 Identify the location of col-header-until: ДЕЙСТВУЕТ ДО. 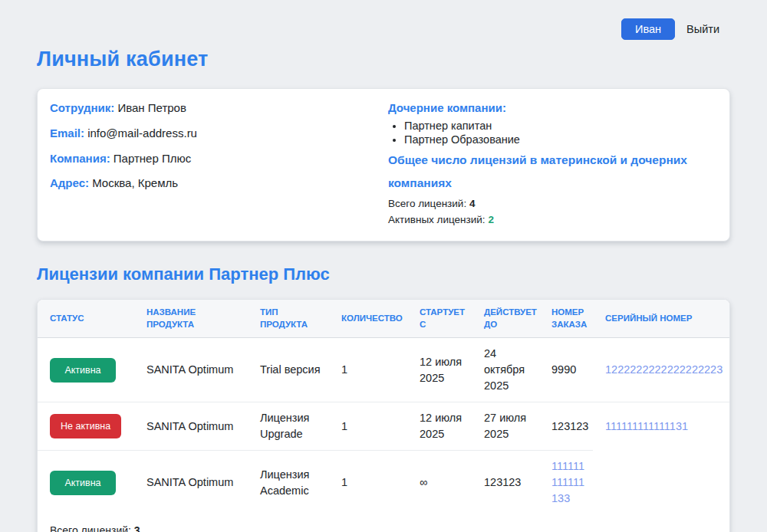
(505, 319).